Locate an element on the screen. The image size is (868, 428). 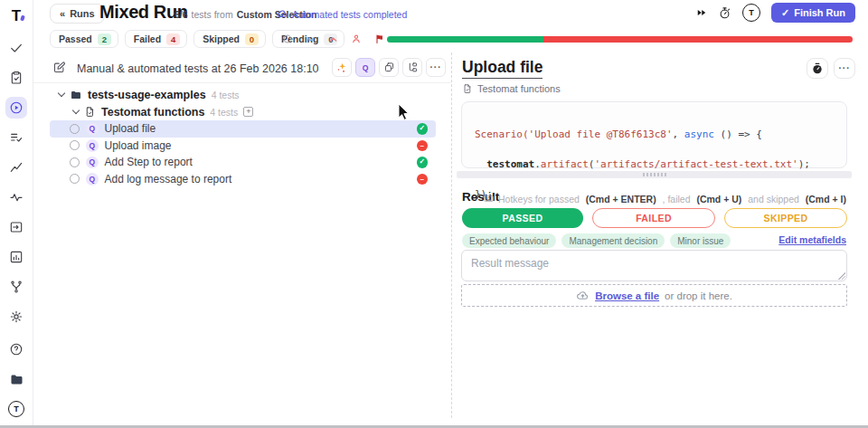
browse-file-link: Browse a file is located at coordinates (627, 296).